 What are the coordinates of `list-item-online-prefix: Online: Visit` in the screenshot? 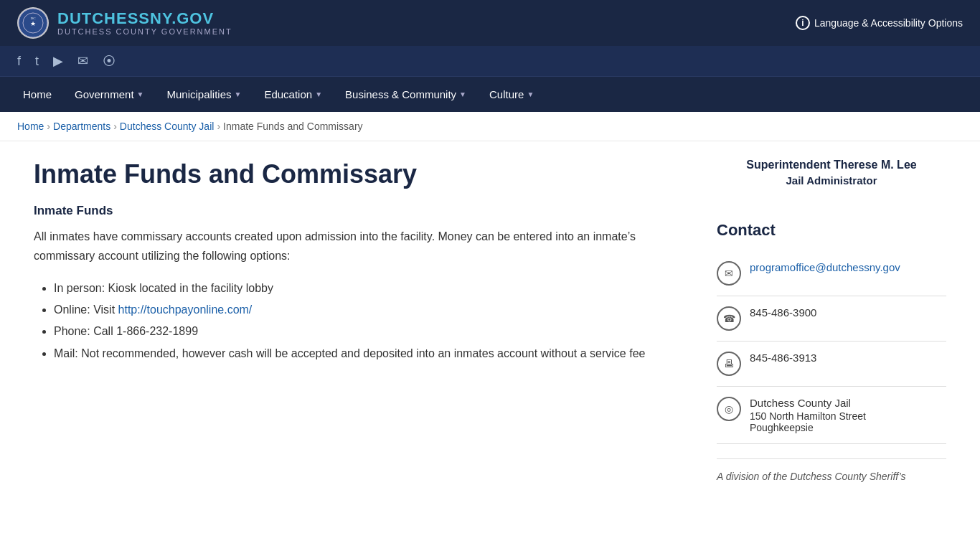 It's located at (86, 310).